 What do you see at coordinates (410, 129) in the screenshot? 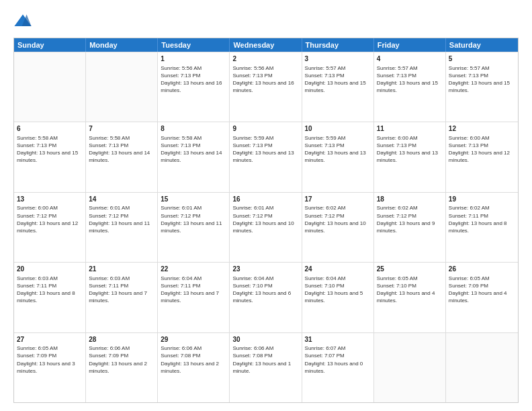
I see `day-number: 11` at bounding box center [410, 129].